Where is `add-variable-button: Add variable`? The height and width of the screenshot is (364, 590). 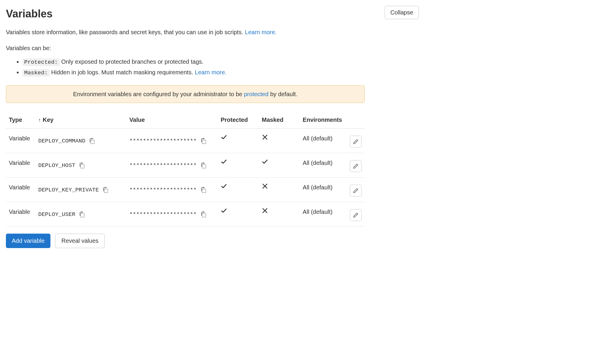 add-variable-button: Add variable is located at coordinates (28, 241).